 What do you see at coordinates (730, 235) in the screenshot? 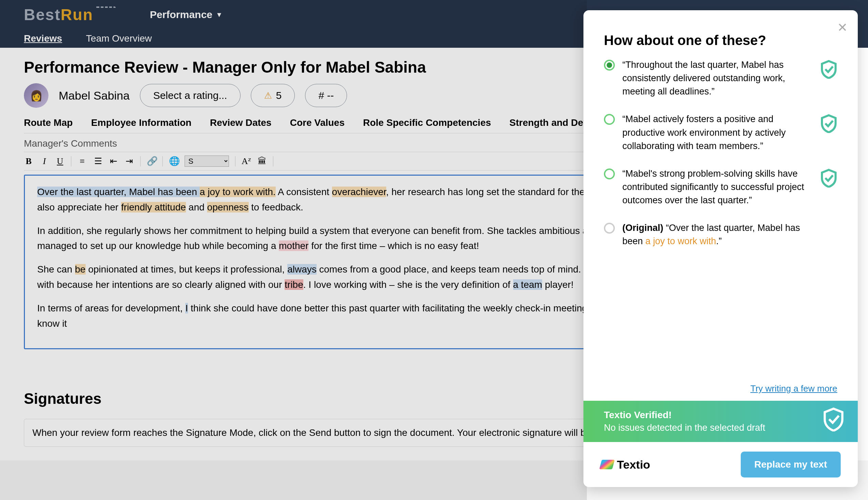
I see `suggestion-text: (Original) “Over the last quarter, Mabel…` at bounding box center [730, 235].